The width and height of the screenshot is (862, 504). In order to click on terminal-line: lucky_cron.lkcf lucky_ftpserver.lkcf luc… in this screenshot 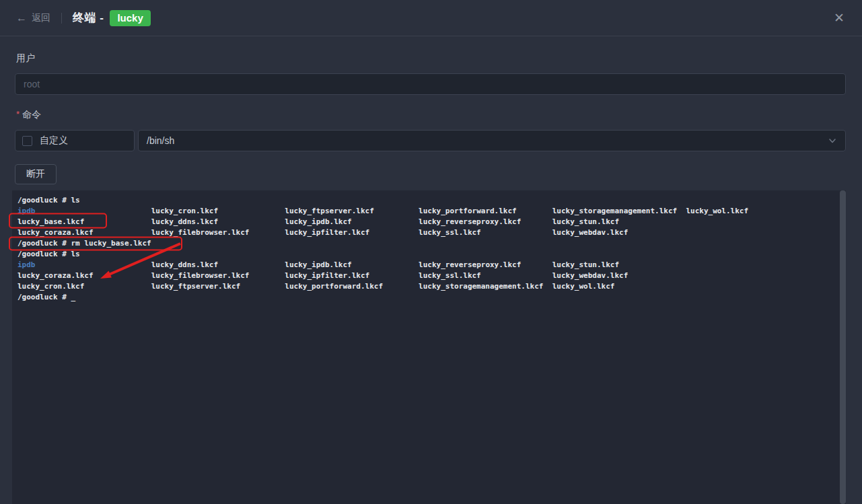, I will do `click(427, 287)`.